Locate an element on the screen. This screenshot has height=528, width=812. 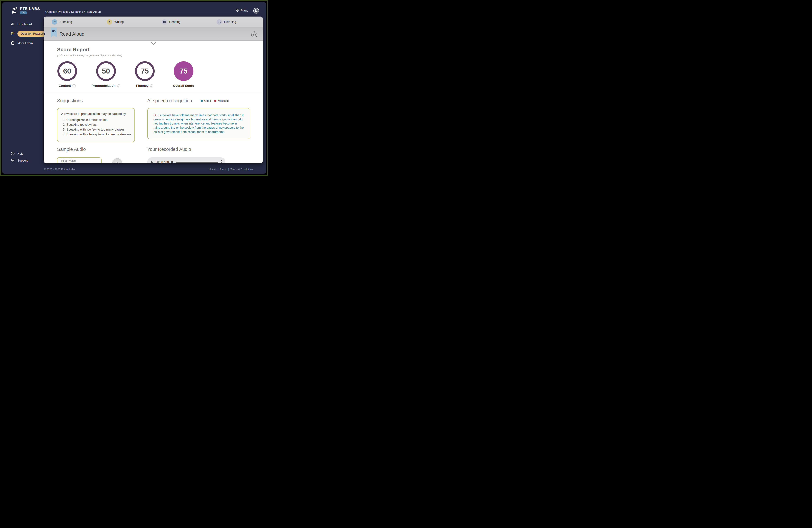
audio-progress-bar is located at coordinates (197, 162).